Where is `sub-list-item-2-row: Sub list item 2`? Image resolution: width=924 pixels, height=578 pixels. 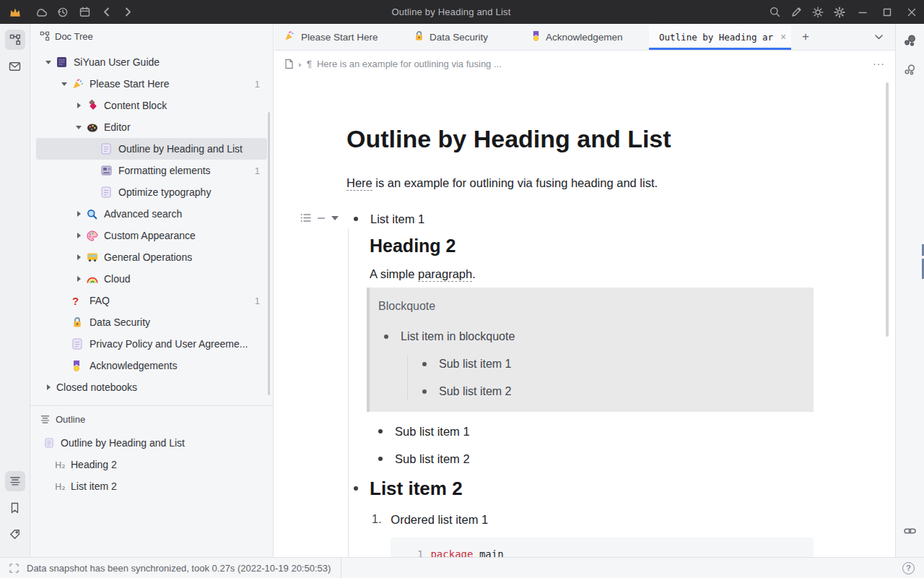 sub-list-item-2-row: Sub list item 2 is located at coordinates (621, 459).